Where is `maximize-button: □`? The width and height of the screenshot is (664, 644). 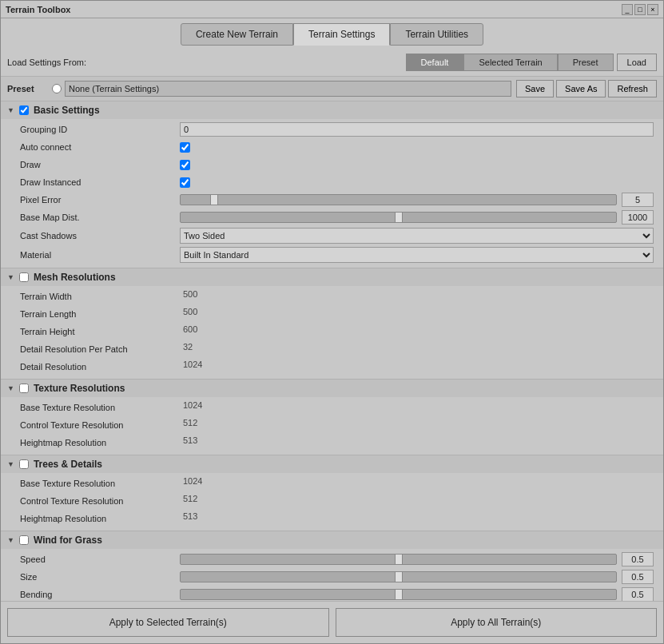 maximize-button: □ is located at coordinates (640, 10).